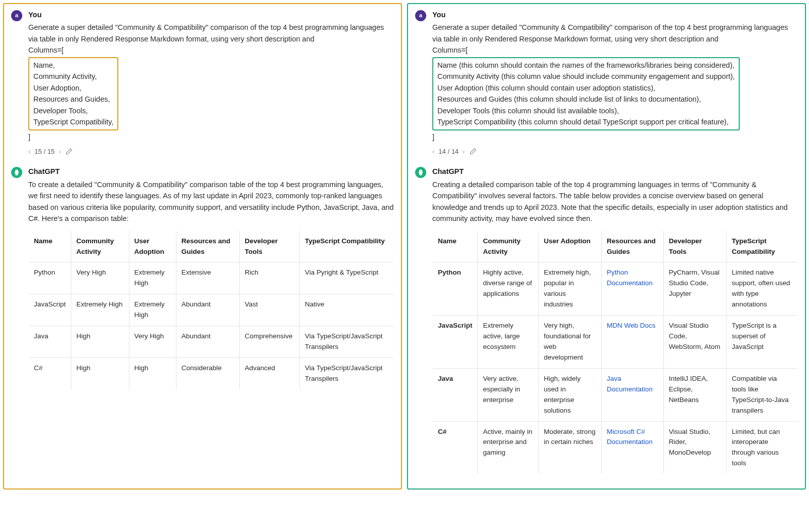 This screenshot has height=532, width=809. Describe the element at coordinates (586, 65) in the screenshot. I see `column-spec-line: Name (this column should contain the nam…` at that location.